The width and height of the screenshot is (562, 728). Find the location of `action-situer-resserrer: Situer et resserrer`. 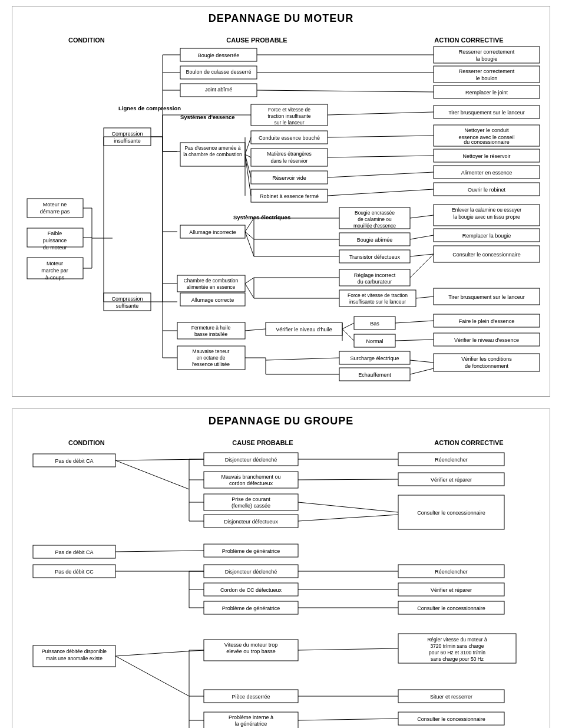

action-situer-resserrer: Situer et resserrer is located at coordinates (451, 697).